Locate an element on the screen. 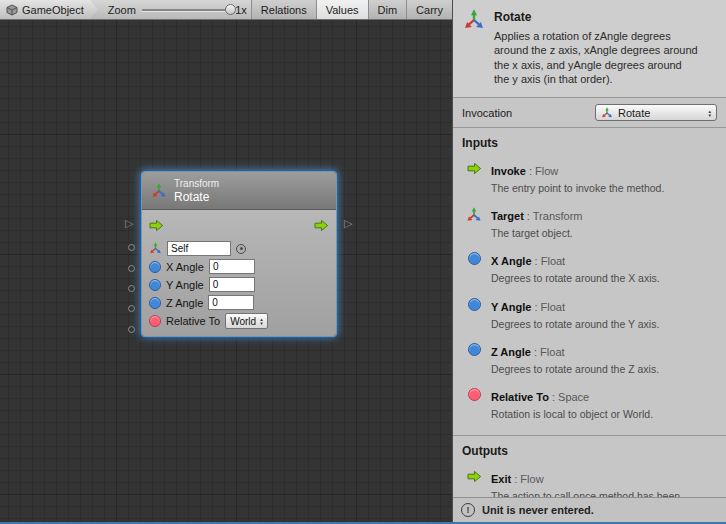 The width and height of the screenshot is (726, 524). z-angle-port-icon is located at coordinates (155, 303).